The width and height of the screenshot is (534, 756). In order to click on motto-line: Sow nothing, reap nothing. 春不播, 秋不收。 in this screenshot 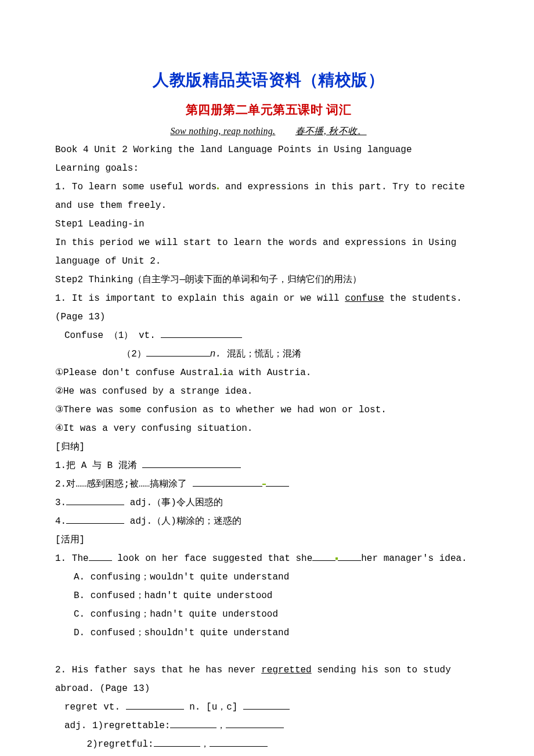, I will do `click(268, 131)`.